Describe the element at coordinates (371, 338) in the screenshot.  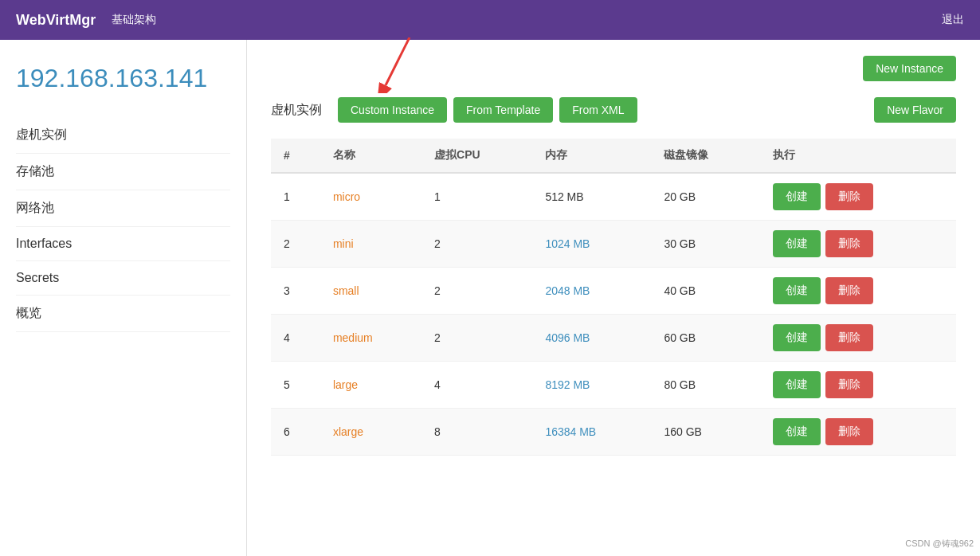
I see `cell-name: medium` at that location.